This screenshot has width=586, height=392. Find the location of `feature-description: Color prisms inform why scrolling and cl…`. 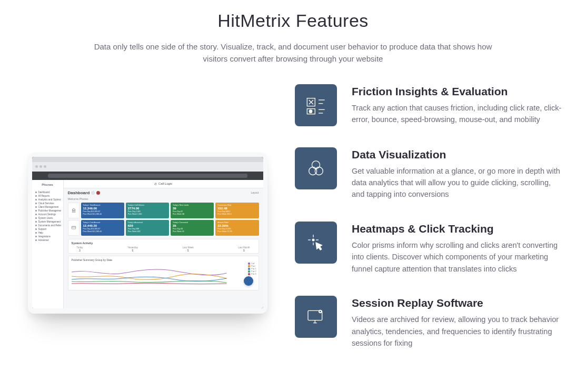

feature-description: Color prisms inform why scrolling and cl… is located at coordinates (458, 257).